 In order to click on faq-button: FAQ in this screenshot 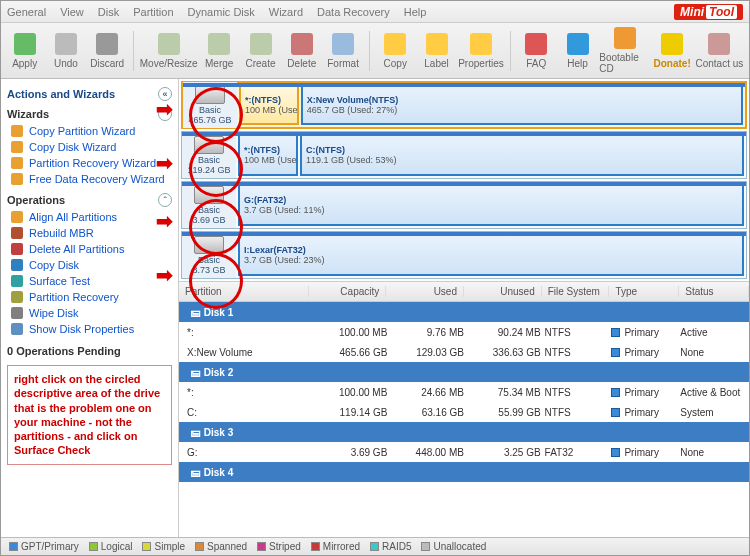, I will do `click(536, 51)`.